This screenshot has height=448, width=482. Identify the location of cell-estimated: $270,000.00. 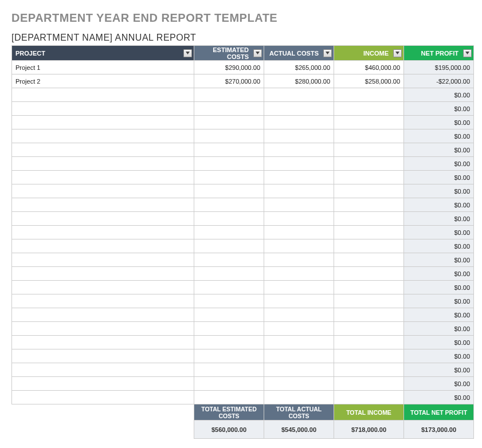
(229, 81).